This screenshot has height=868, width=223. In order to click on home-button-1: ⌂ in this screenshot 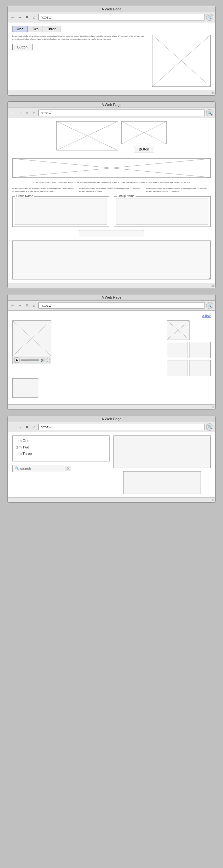, I will do `click(34, 17)`.